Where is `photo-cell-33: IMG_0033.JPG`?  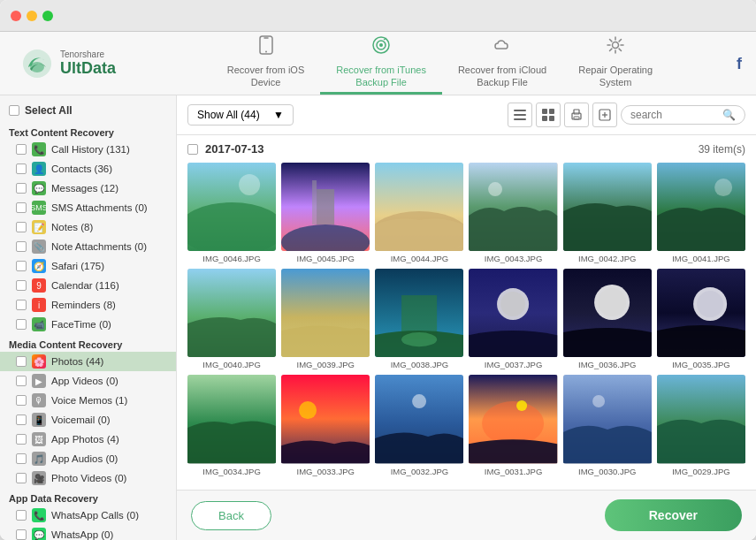 photo-cell-33: IMG_0033.JPG is located at coordinates (325, 425).